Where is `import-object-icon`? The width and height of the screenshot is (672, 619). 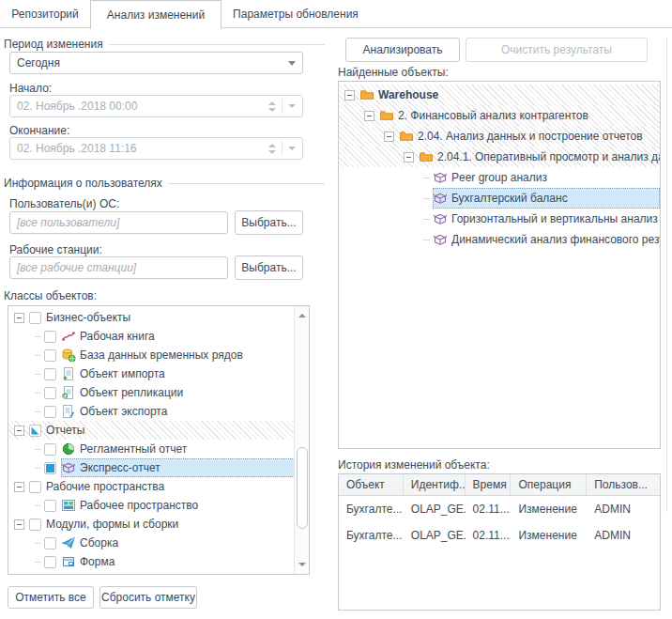
import-object-icon is located at coordinates (69, 374).